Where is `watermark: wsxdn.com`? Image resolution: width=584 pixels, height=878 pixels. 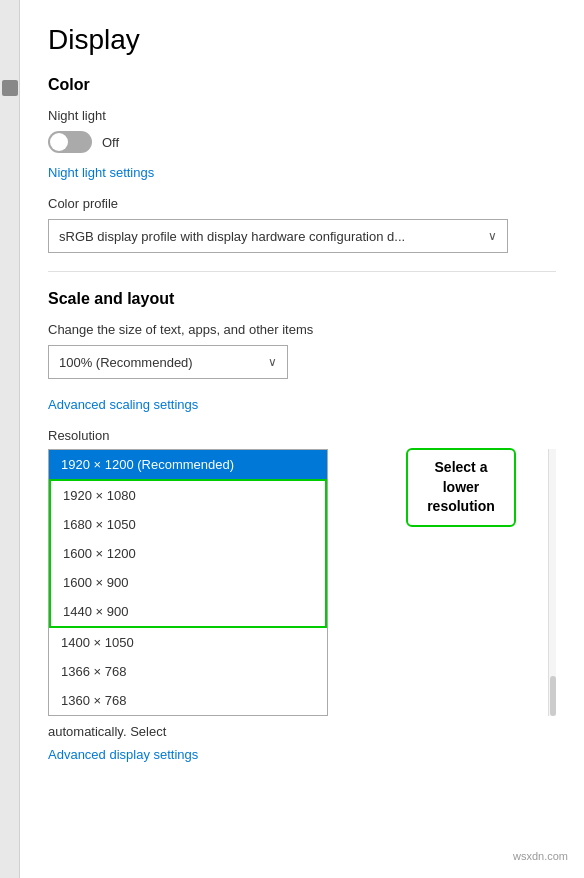
watermark: wsxdn.com is located at coordinates (540, 856).